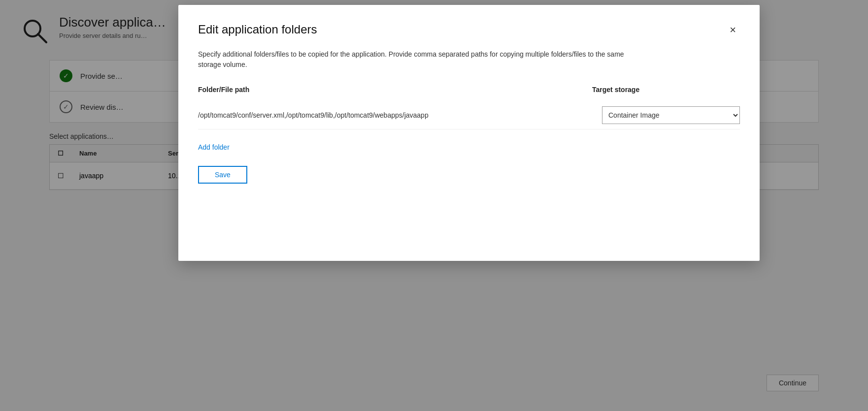  What do you see at coordinates (420, 60) in the screenshot?
I see `modal-description: Specify additional folders/files to be c…` at bounding box center [420, 60].